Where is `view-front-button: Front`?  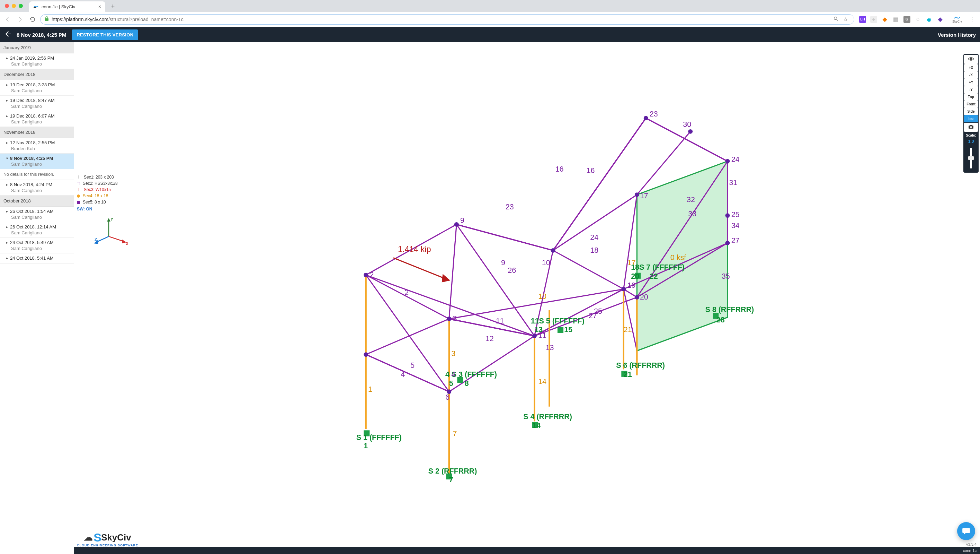
view-front-button: Front is located at coordinates (971, 104).